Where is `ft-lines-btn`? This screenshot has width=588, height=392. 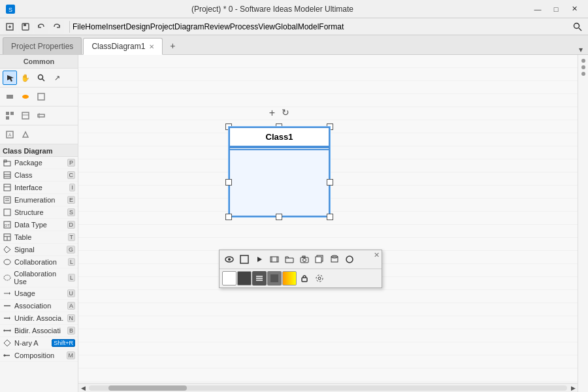
ft-lines-btn is located at coordinates (259, 278).